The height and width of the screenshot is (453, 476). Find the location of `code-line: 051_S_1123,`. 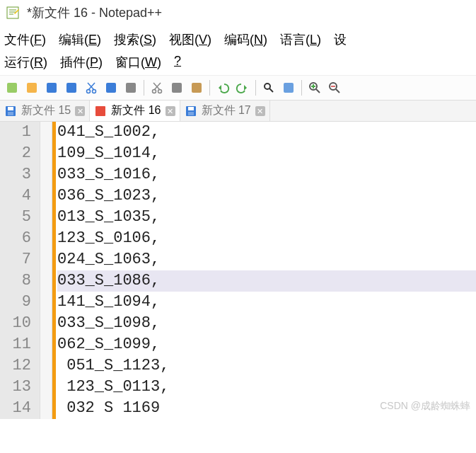

code-line: 051_S_1123, is located at coordinates (267, 366).